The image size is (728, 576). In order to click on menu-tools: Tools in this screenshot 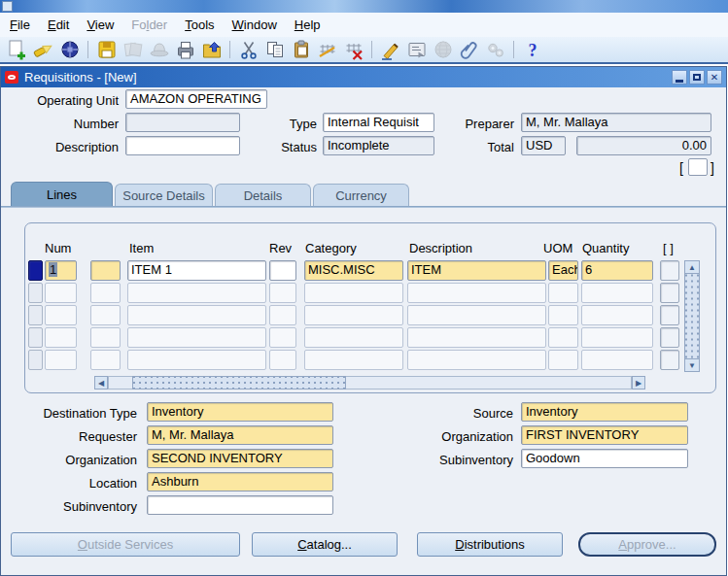, I will do `click(199, 25)`.